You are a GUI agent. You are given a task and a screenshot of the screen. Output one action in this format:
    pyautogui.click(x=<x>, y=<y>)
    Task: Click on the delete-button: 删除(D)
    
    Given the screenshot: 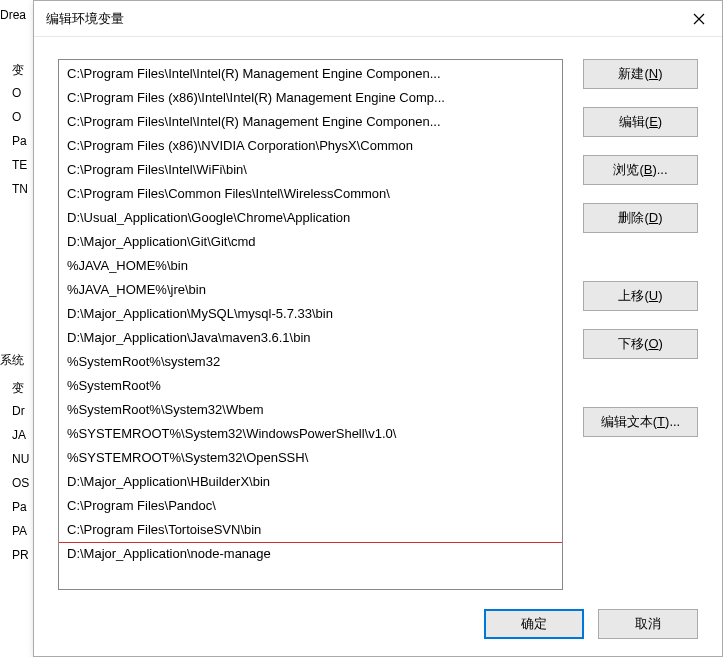 What is the action you would take?
    pyautogui.click(x=640, y=218)
    